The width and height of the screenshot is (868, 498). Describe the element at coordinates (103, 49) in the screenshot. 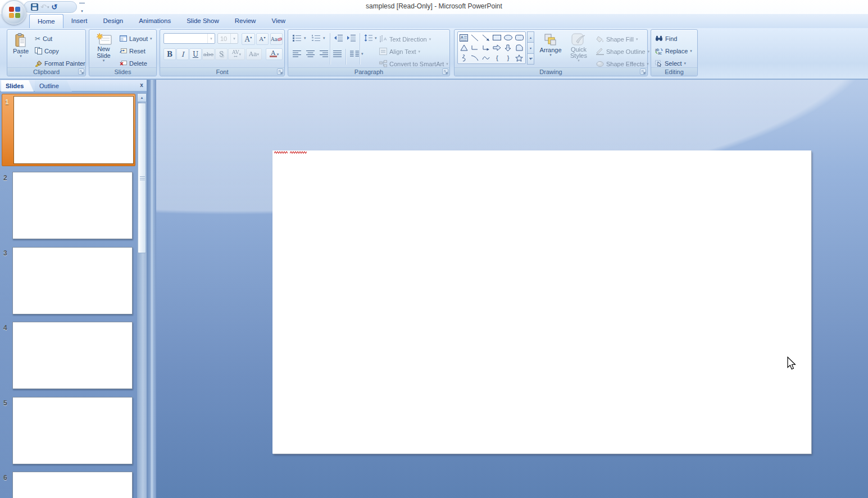

I see `new-slide-button: New Slide ▾` at that location.